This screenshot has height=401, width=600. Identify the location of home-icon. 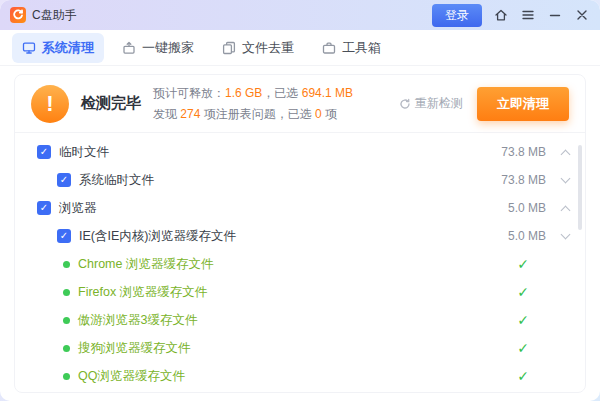
(501, 15).